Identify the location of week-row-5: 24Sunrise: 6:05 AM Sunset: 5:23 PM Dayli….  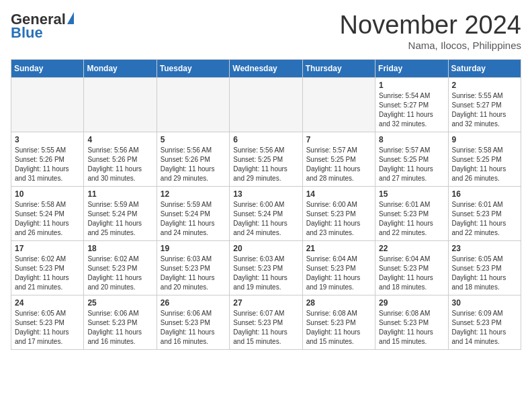
(266, 322).